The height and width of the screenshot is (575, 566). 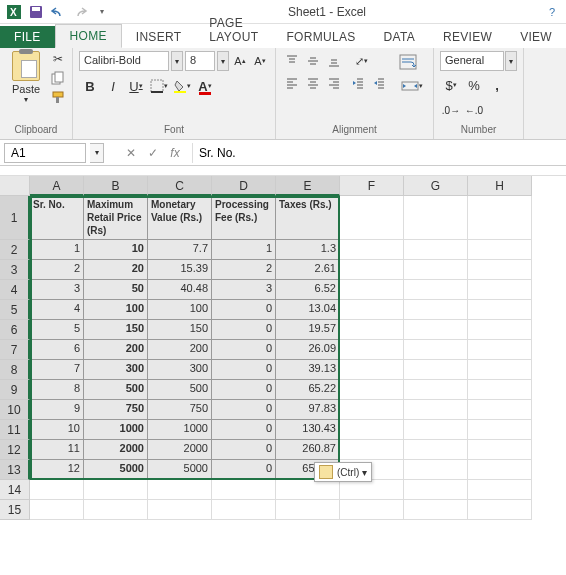 What do you see at coordinates (15, 330) in the screenshot?
I see `row-header-6: 6` at bounding box center [15, 330].